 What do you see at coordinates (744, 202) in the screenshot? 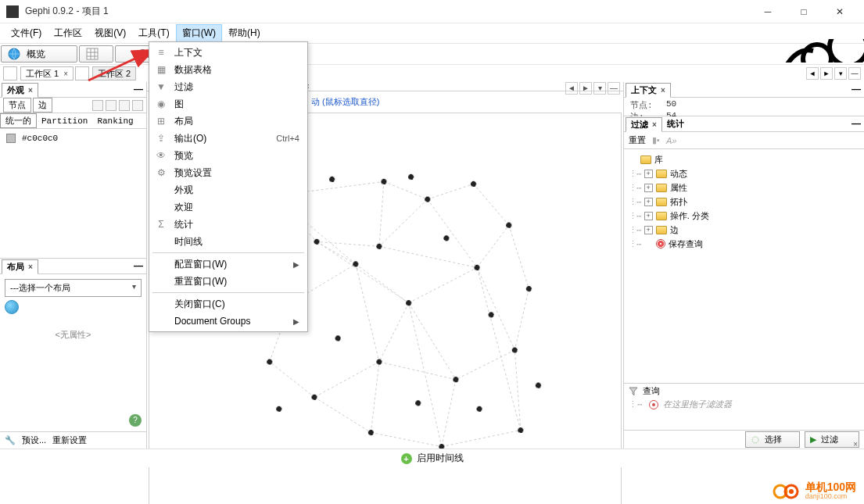
I see `tree-item: ⋮⋯+拓扑` at bounding box center [744, 202].